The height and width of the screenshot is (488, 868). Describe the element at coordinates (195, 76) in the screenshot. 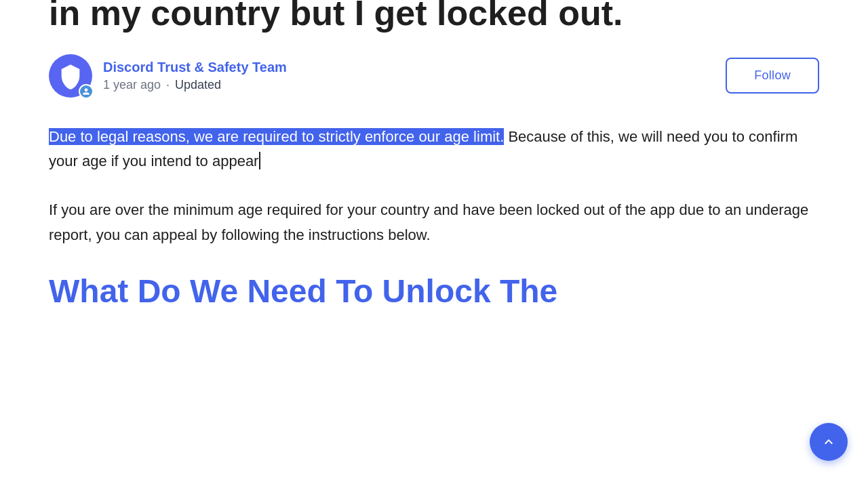

I see `author-details: Discord Trust & Safety Team 1 year ago ·…` at that location.